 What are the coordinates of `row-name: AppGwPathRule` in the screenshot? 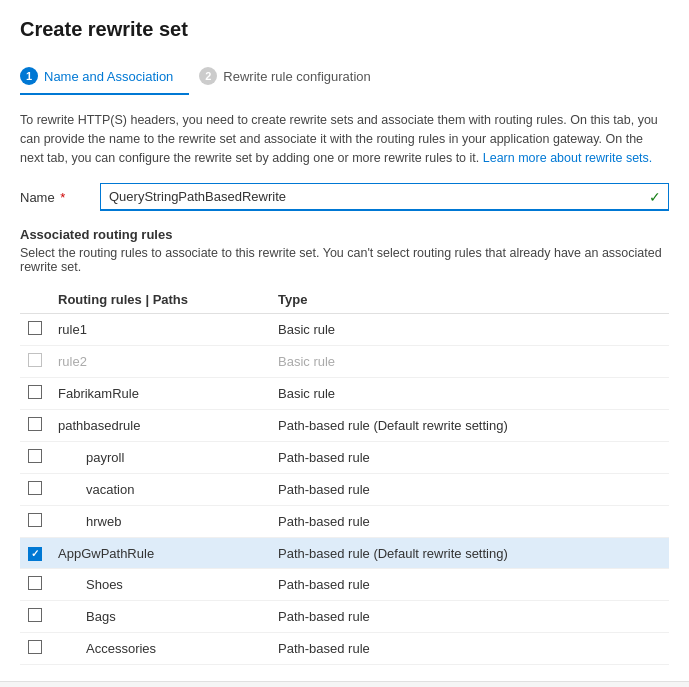 It's located at (160, 554).